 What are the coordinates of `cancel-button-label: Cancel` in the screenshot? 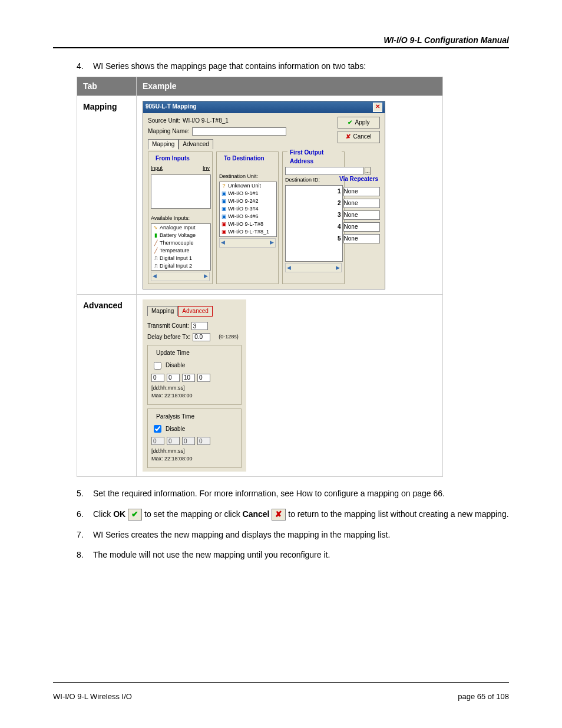 It's located at (362, 137).